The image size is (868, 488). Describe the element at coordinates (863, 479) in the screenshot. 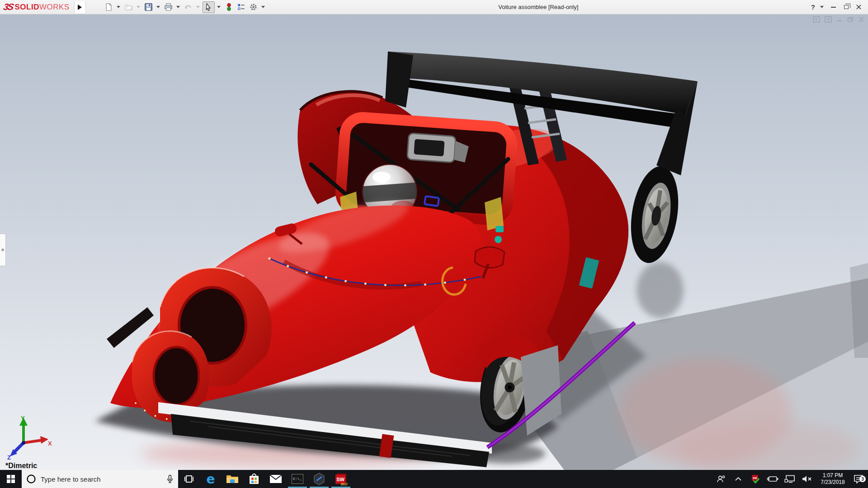

I see `notification-badge: 3` at that location.